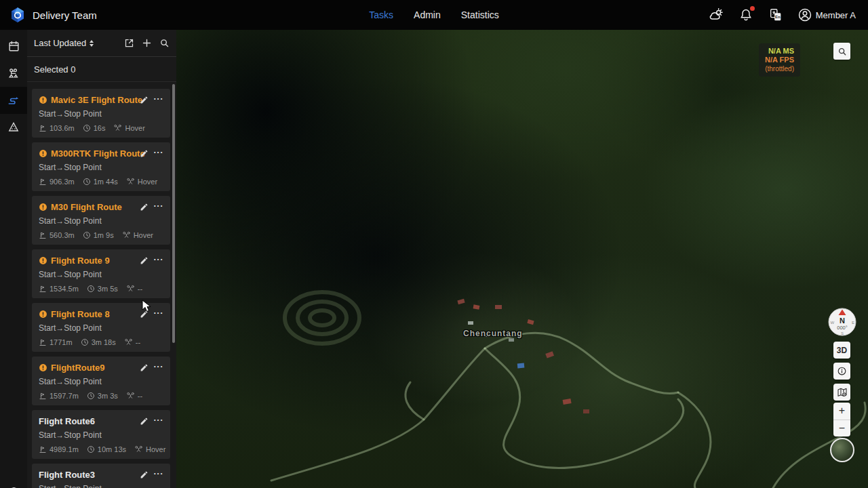  I want to click on header-right: En Member A, so click(788, 15).